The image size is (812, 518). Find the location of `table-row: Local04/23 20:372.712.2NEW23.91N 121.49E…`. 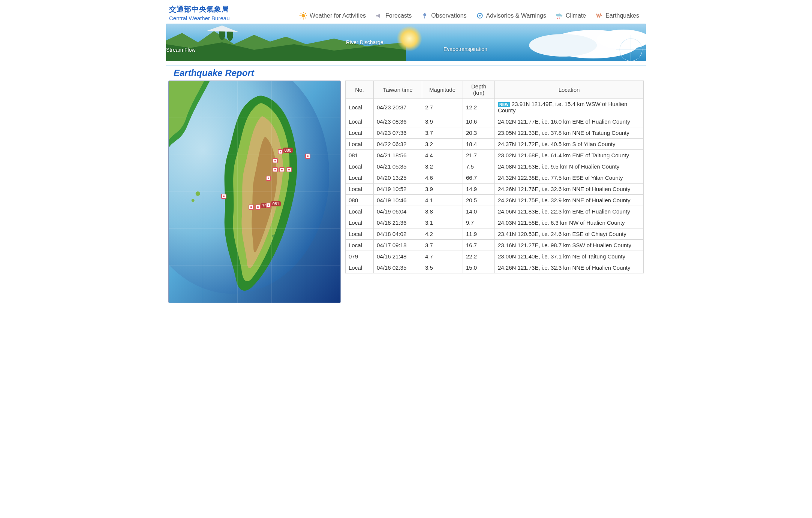

table-row: Local04/23 20:372.712.2NEW23.91N 121.49E… is located at coordinates (495, 107).